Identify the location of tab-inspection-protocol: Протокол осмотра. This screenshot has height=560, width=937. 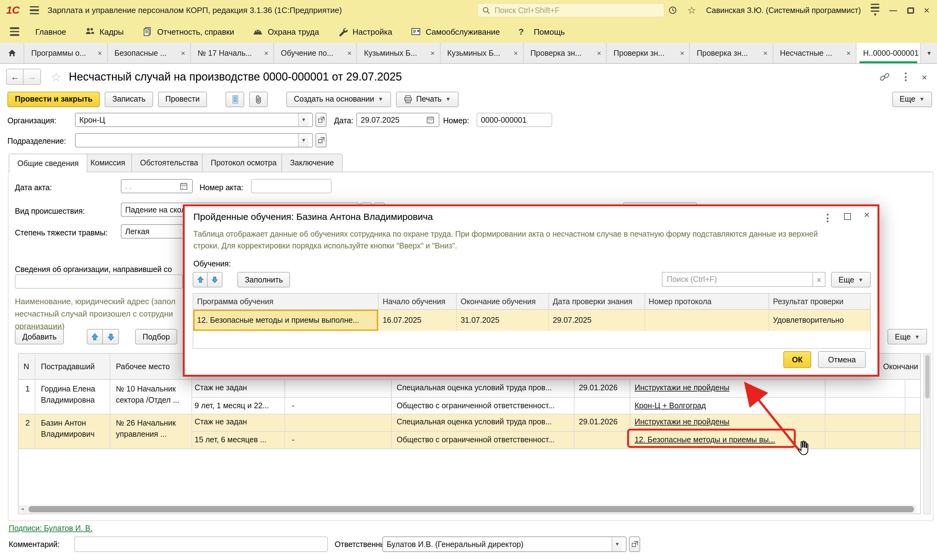
(244, 163).